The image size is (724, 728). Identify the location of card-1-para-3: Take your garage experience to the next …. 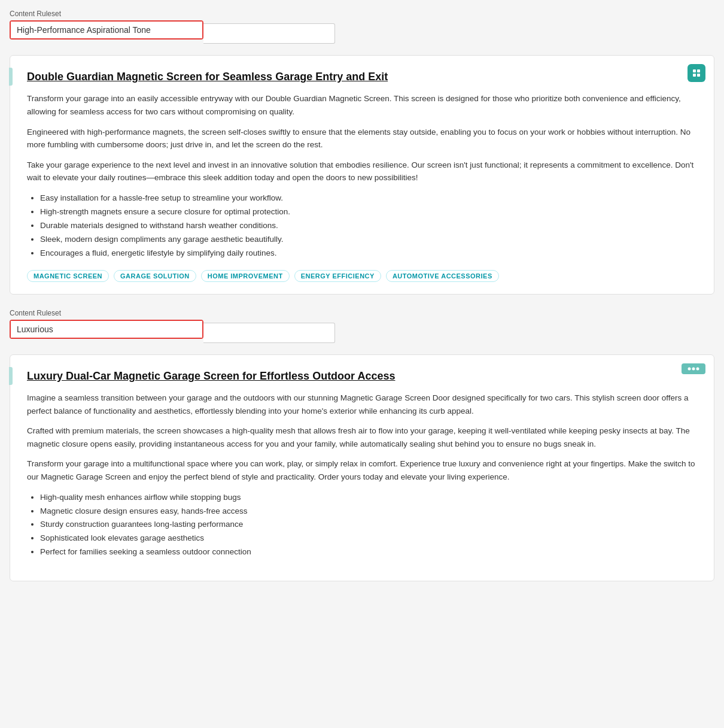
(362, 171).